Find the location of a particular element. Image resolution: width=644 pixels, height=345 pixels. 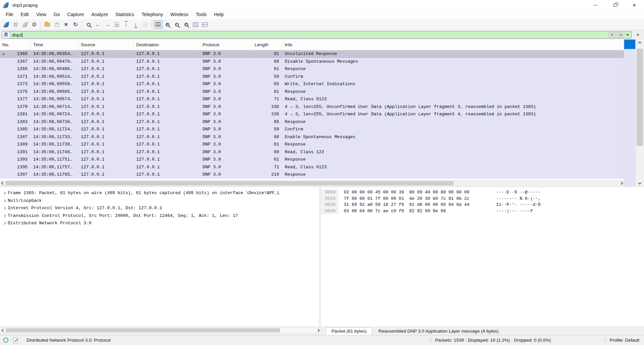

details-hscrollbar is located at coordinates (160, 330).